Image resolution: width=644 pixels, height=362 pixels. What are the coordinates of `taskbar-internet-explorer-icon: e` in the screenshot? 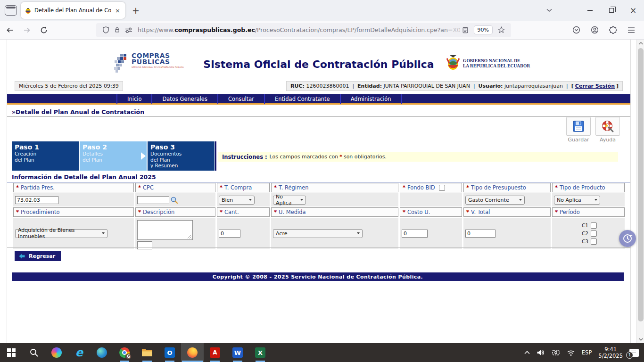 It's located at (79, 353).